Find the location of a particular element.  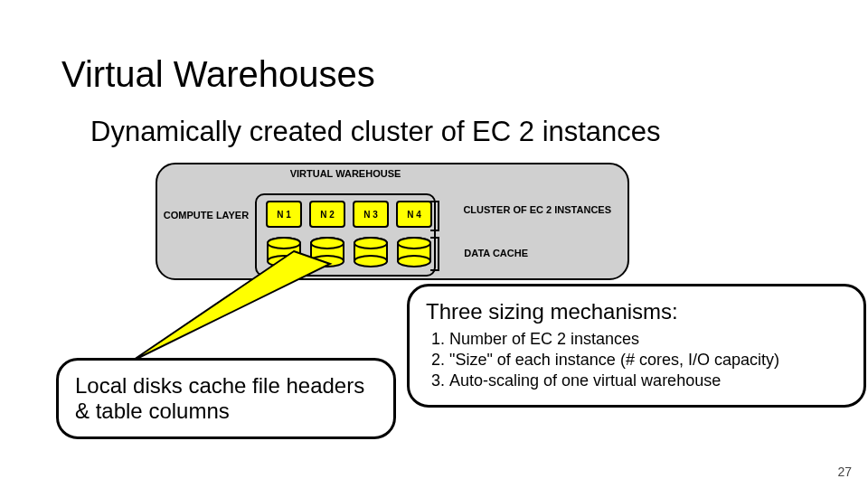

node: N 4 is located at coordinates (414, 214).